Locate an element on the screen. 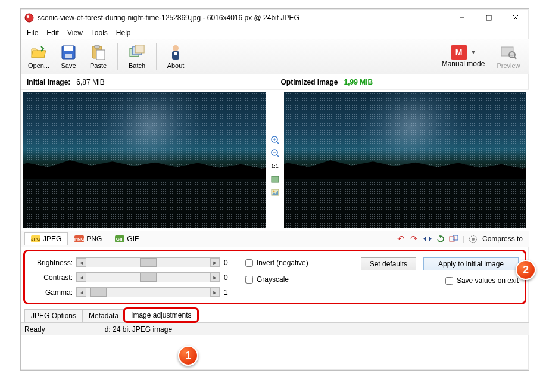 This screenshot has height=392, width=546. gear-icon is located at coordinates (473, 239).